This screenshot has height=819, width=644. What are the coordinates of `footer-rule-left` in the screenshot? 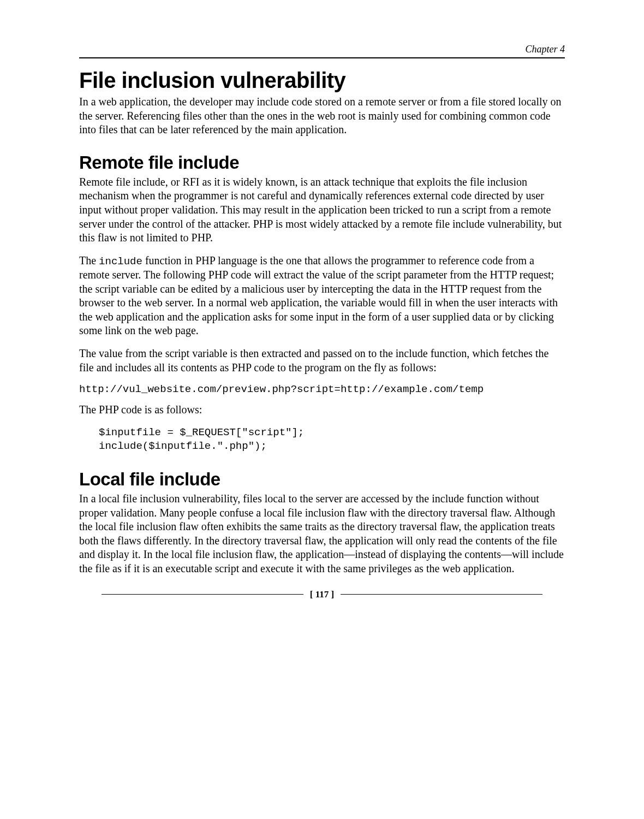 It's located at (202, 594).